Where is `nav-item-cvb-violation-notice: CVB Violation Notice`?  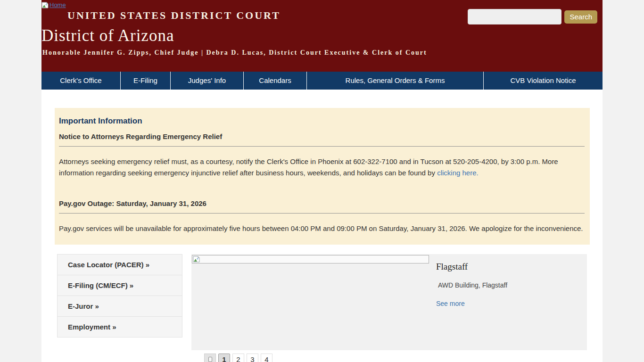
nav-item-cvb-violation-notice: CVB Violation Notice is located at coordinates (543, 81).